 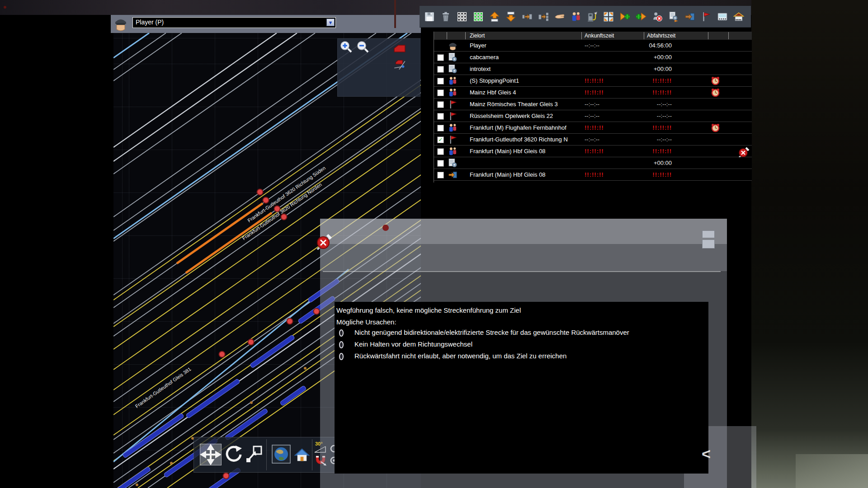 What do you see at coordinates (592, 17) in the screenshot?
I see `fuel-button` at bounding box center [592, 17].